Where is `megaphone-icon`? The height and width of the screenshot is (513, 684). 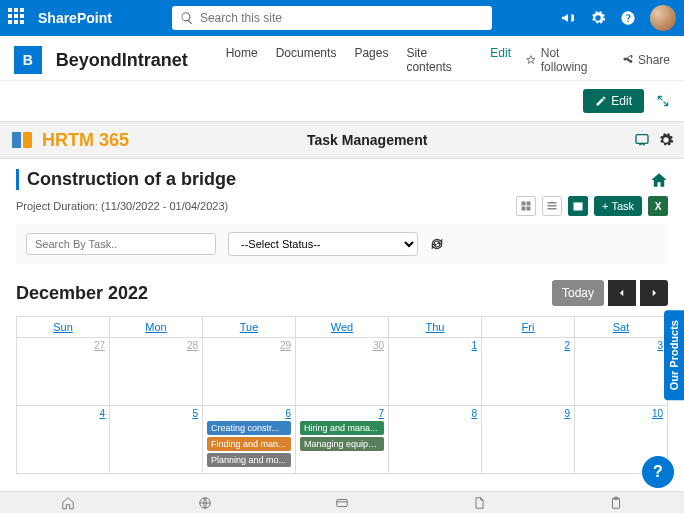
megaphone-icon is located at coordinates (568, 18).